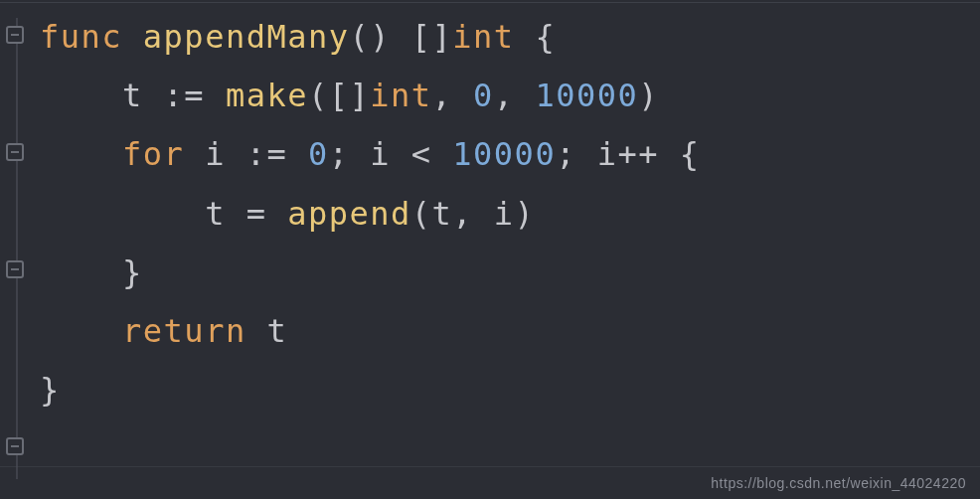 This screenshot has height=499, width=980. What do you see at coordinates (17, 249) in the screenshot?
I see `scope-line` at bounding box center [17, 249].